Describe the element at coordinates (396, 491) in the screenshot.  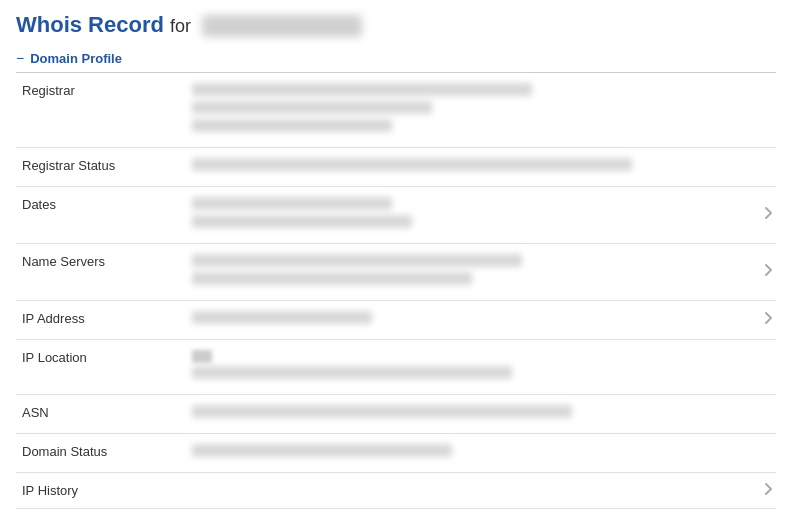
I see `table-row: IP History` at that location.